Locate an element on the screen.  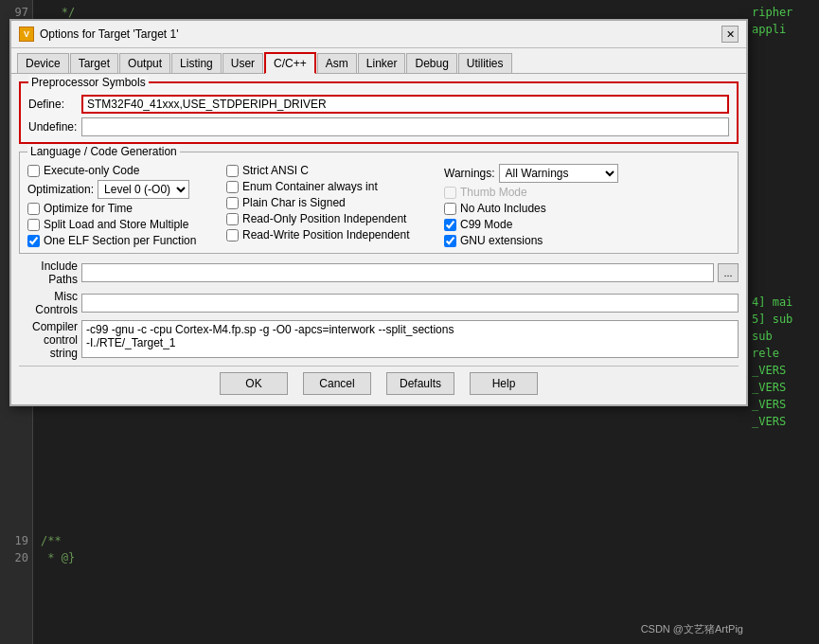
define-row: Define: is located at coordinates (379, 104).